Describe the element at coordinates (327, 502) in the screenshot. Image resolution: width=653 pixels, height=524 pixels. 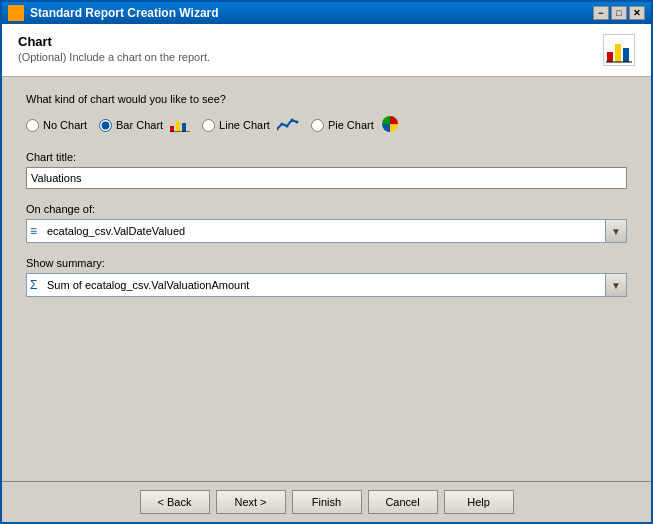
I see `finish-button: Finish` at that location.